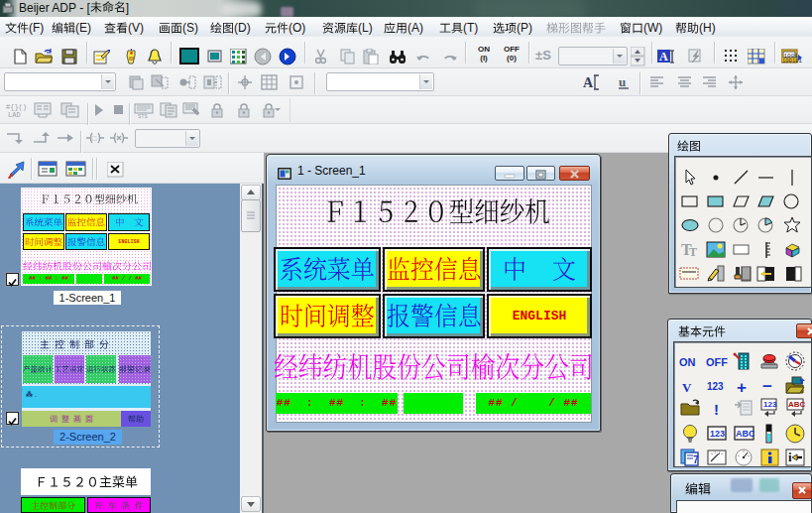 The height and width of the screenshot is (513, 812). Describe the element at coordinates (696, 460) in the screenshot. I see `svg-text: 7` at that location.